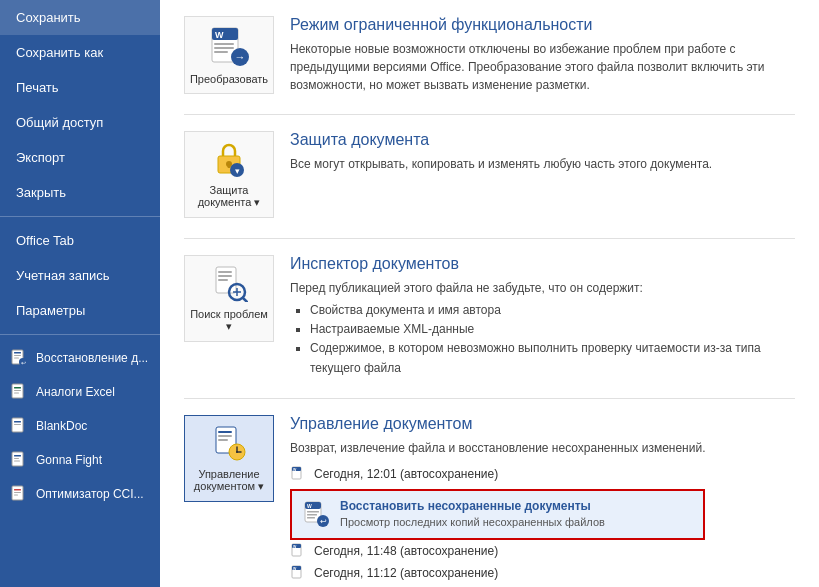  I want to click on sidebar-item-close: Закрыть, so click(80, 192).